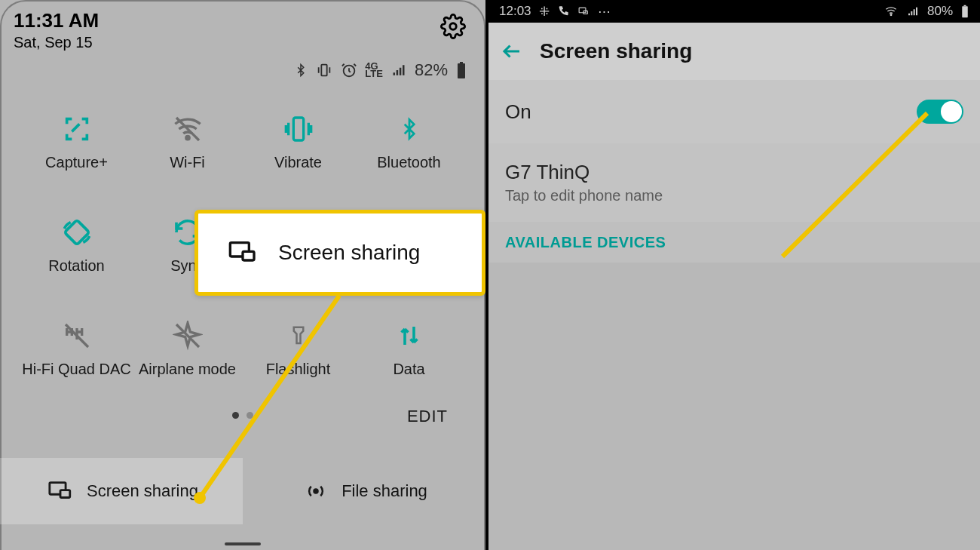  Describe the element at coordinates (324, 70) in the screenshot. I see `vibrate-status-icon` at that location.